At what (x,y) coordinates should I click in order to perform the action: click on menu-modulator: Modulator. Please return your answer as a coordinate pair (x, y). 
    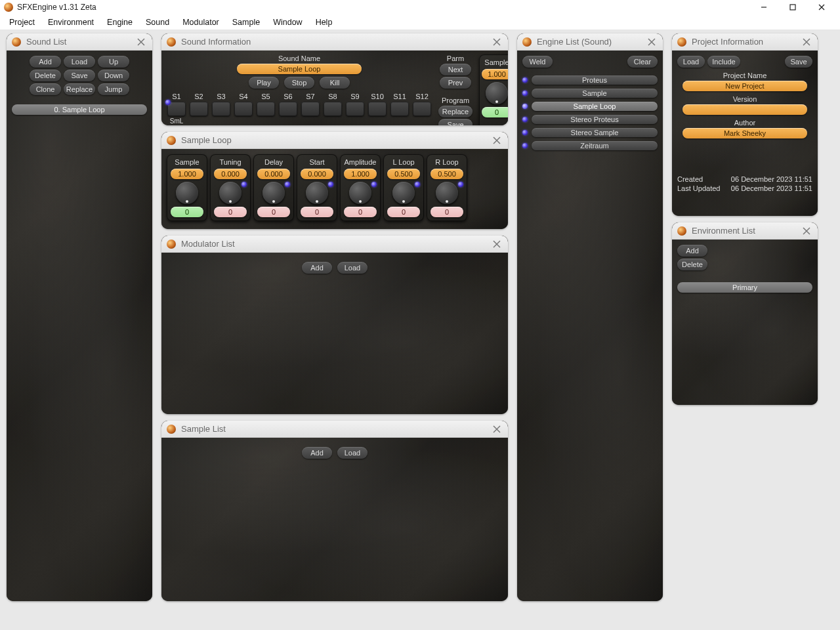
    Looking at the image, I should click on (201, 22).